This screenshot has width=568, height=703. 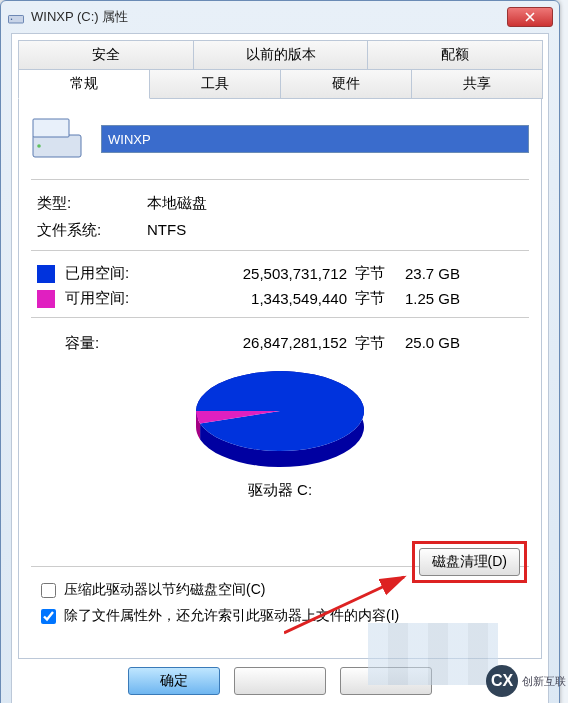 What do you see at coordinates (57, 139) in the screenshot?
I see `drive-large-icon` at bounding box center [57, 139].